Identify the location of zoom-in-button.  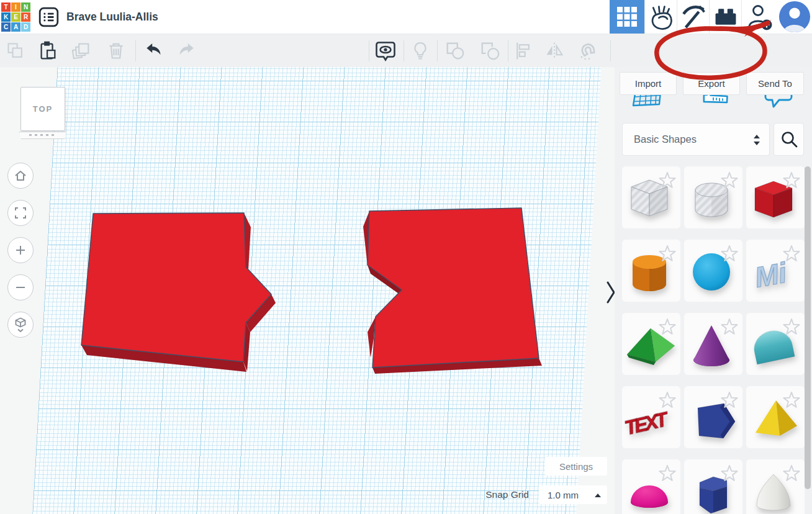
(20, 250).